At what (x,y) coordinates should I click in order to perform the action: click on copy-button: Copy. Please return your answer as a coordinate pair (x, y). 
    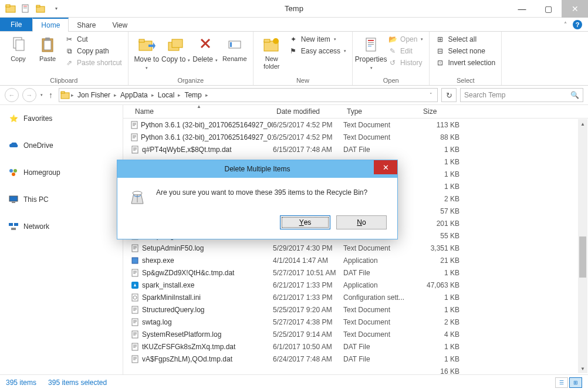
    Looking at the image, I should click on (18, 48).